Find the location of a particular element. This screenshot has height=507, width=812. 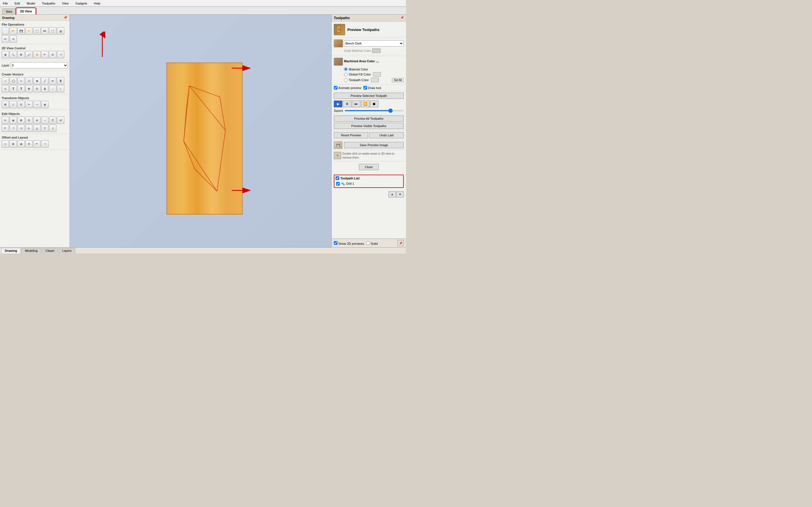

ungroup-btn: ⊡ is located at coordinates (29, 144).